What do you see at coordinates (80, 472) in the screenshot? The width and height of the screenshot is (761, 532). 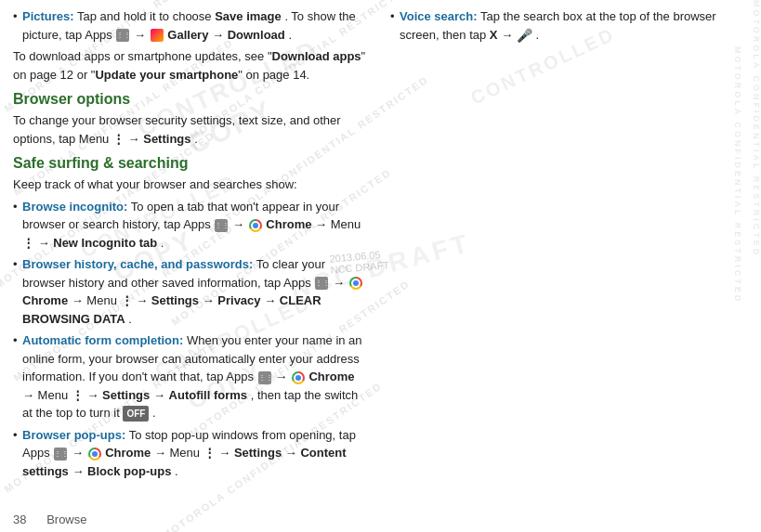 I see `popups-arrow4: →` at bounding box center [80, 472].